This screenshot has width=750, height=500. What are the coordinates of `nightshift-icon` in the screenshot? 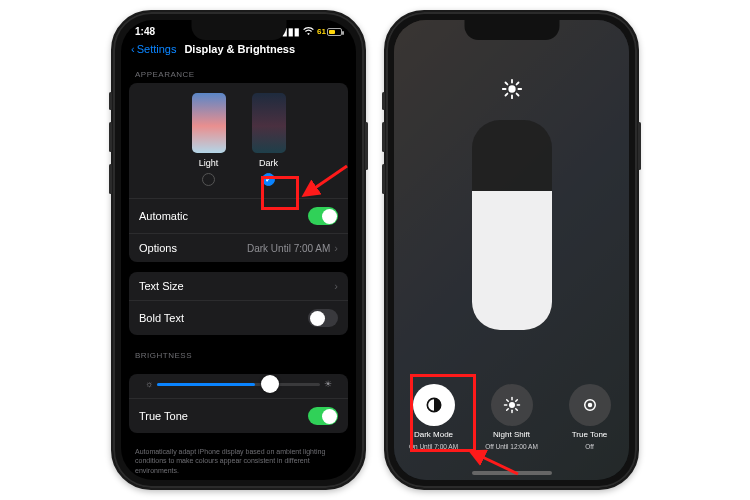 It's located at (512, 405).